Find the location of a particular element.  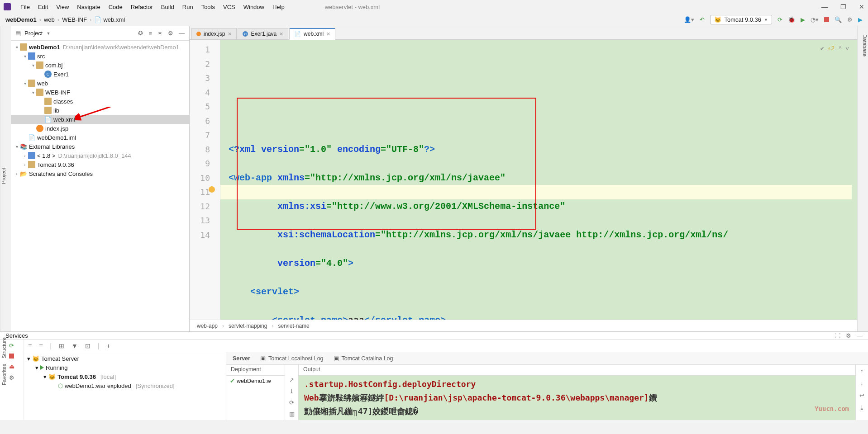

tab-exer1-java: CExer1.java✕ is located at coordinates (263, 33).